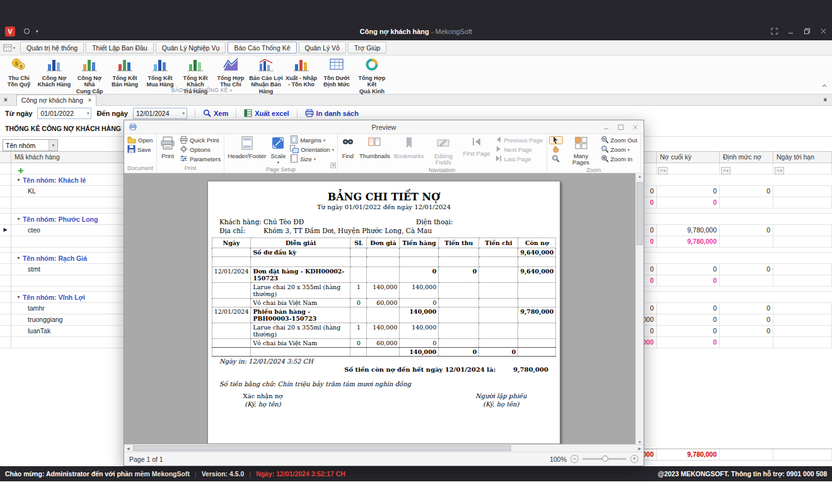 The image size is (832, 504). What do you see at coordinates (604, 459) in the screenshot?
I see `zoom-slider` at bounding box center [604, 459].